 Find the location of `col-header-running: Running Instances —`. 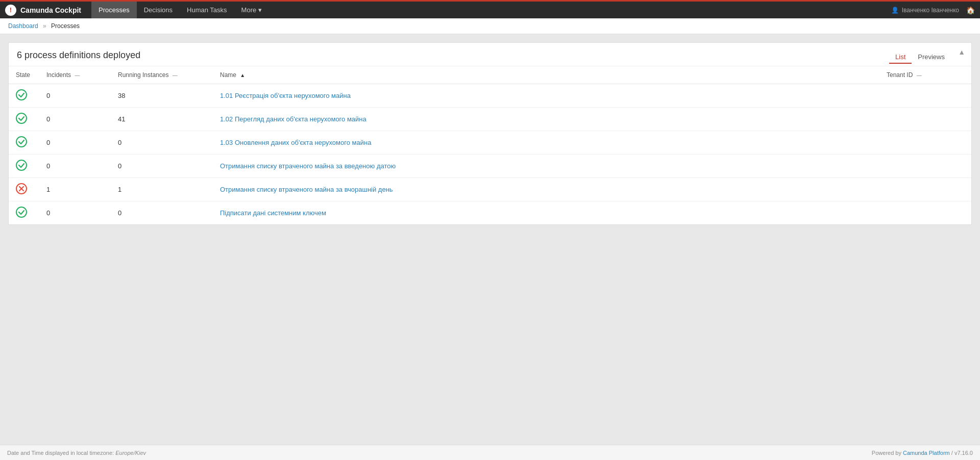

col-header-running: Running Instances — is located at coordinates (162, 75).